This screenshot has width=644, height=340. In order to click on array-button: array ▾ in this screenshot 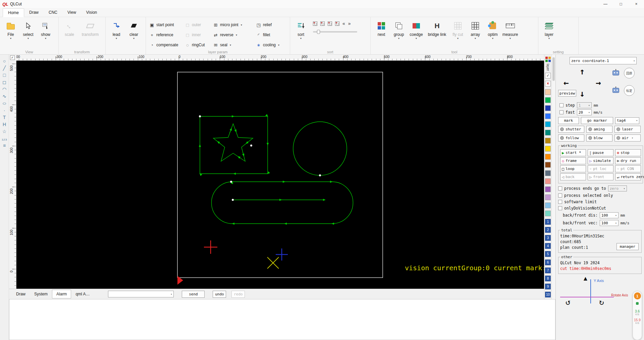, I will do `click(475, 29)`.